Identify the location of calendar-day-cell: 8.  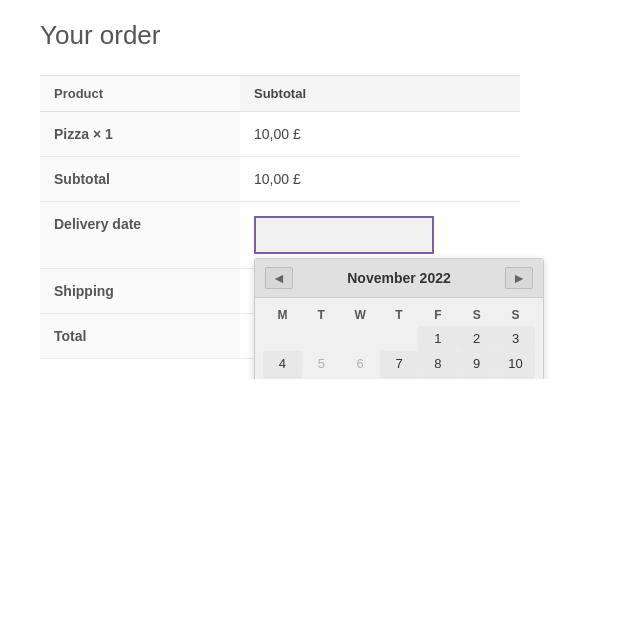
(438, 364).